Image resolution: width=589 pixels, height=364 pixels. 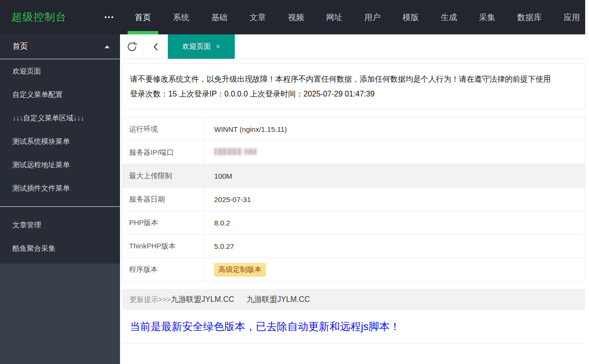 I want to click on nav-item-collect: 采集, so click(x=487, y=17).